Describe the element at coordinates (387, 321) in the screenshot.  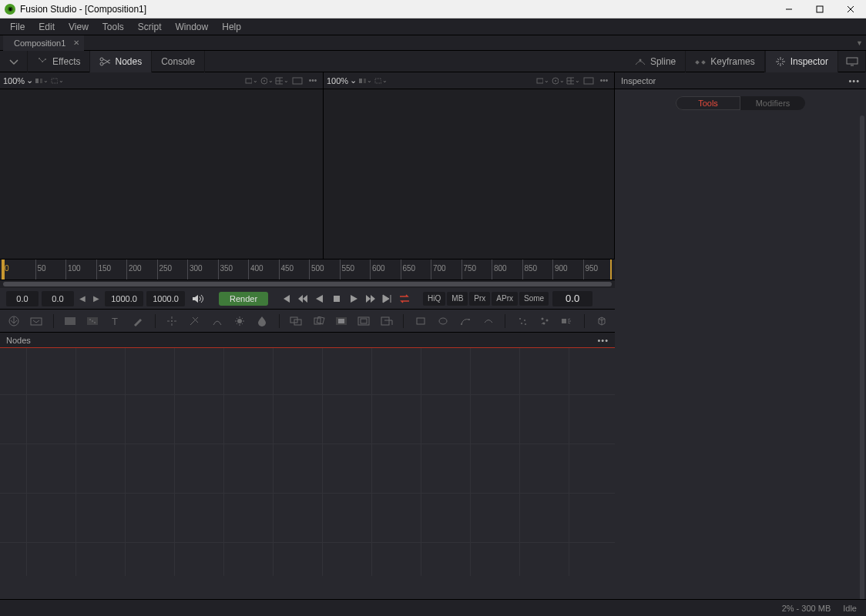
I see `crop-icon` at that location.